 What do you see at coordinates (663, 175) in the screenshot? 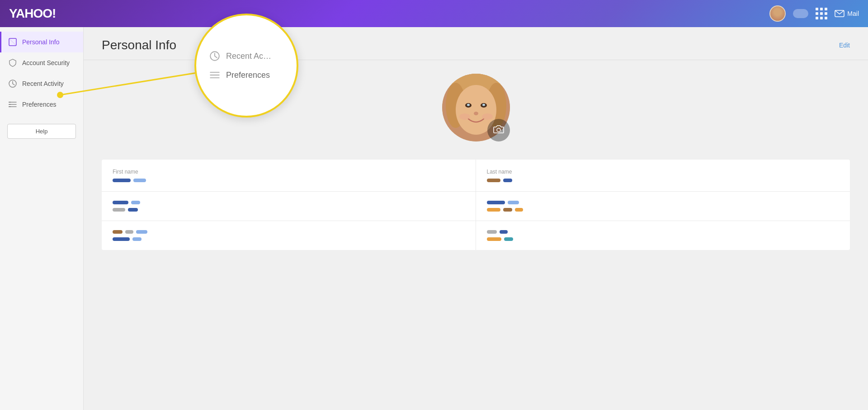
I see `last-name-cell: Last name` at bounding box center [663, 175].